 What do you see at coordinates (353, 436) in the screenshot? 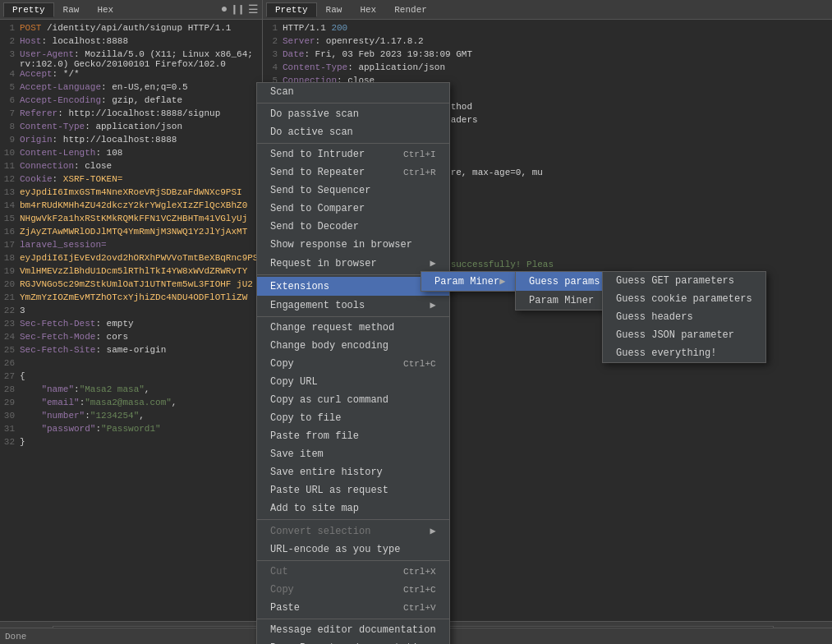
I see `menu-item: Paste from file` at bounding box center [353, 436].